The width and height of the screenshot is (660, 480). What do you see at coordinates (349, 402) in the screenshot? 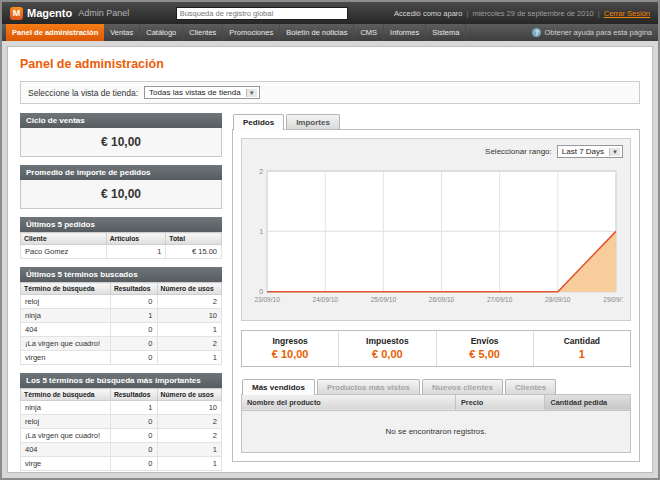
I see `column-header-product: Nombre del producto` at bounding box center [349, 402].